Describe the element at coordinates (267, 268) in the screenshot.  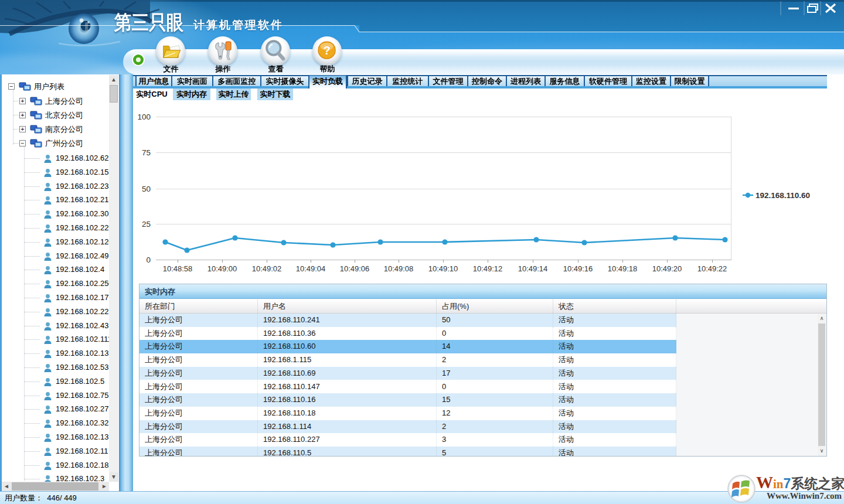
I see `svg-text: 10:49:02` at that location.